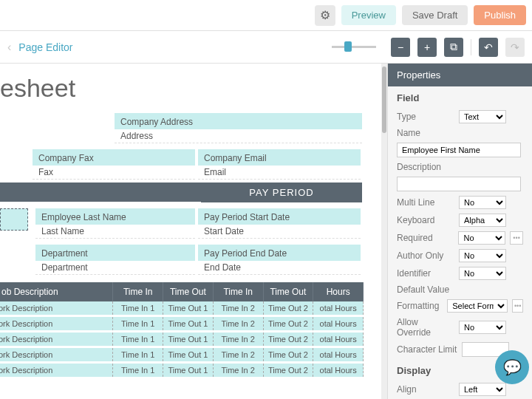  What do you see at coordinates (426, 290) in the screenshot?
I see `default-label: Default Value` at bounding box center [426, 290].